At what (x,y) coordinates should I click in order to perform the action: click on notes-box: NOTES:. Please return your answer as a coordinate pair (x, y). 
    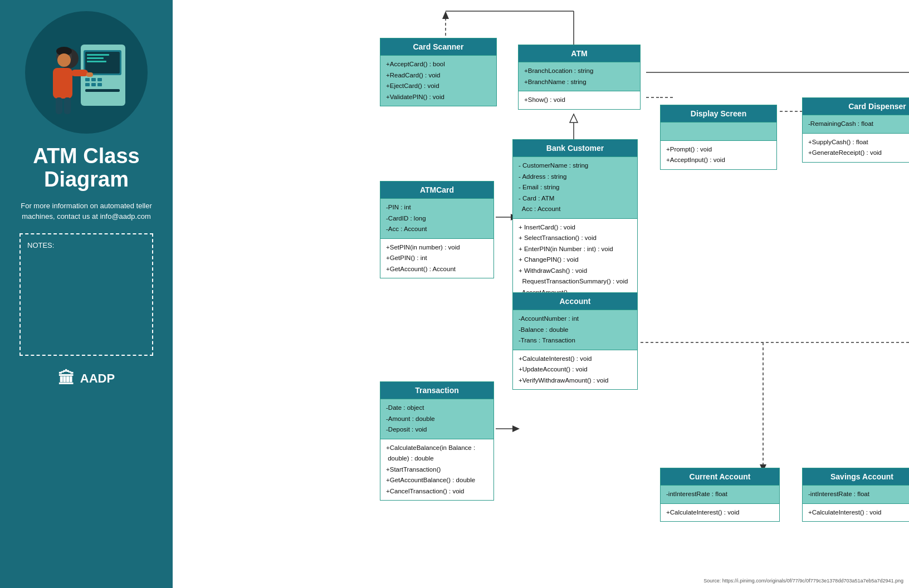
    Looking at the image, I should click on (86, 295).